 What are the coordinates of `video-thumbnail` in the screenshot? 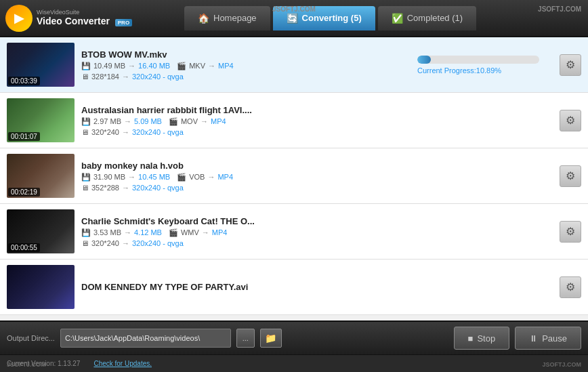 It's located at (41, 287).